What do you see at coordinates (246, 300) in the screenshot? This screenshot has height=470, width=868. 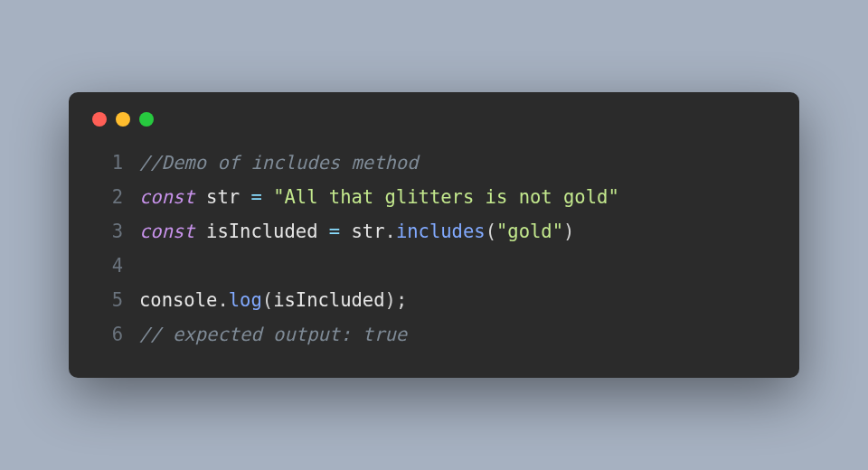 I see `method-name: log` at bounding box center [246, 300].